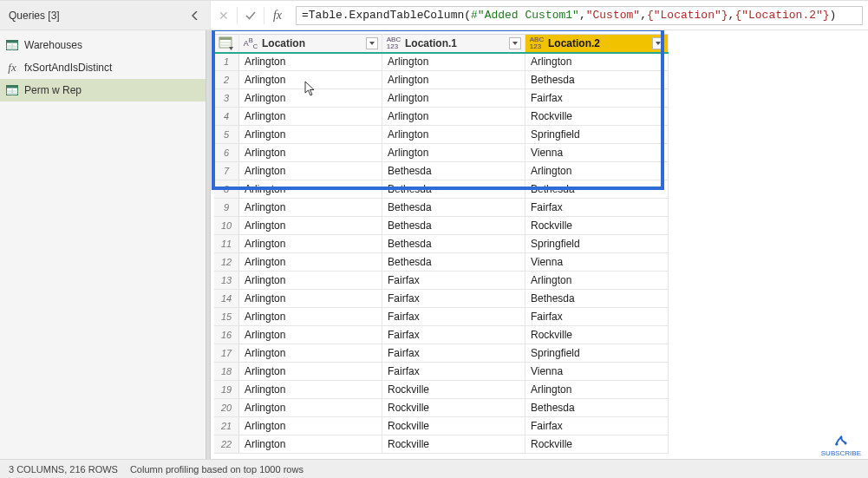 The height and width of the screenshot is (478, 868). Describe the element at coordinates (841, 444) in the screenshot. I see `subscribe-badge: SUBSCRIBE` at that location.